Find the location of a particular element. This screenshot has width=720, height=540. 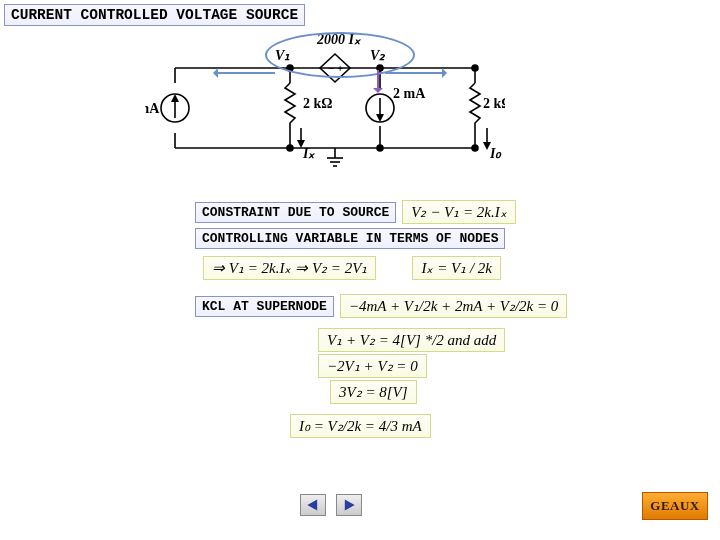

r-mid-label: 2 kΩ is located at coordinates (318, 104).